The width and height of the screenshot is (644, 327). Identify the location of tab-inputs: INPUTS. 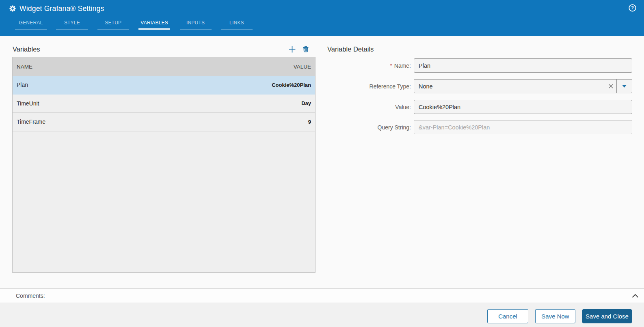
(196, 24).